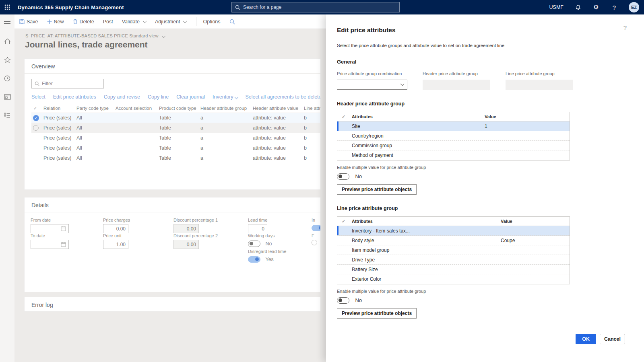 The width and height of the screenshot is (644, 362). Describe the element at coordinates (322, 7) in the screenshot. I see `top-navigation-bar: Dynamics 365 Supply Chain Management USM…` at that location.